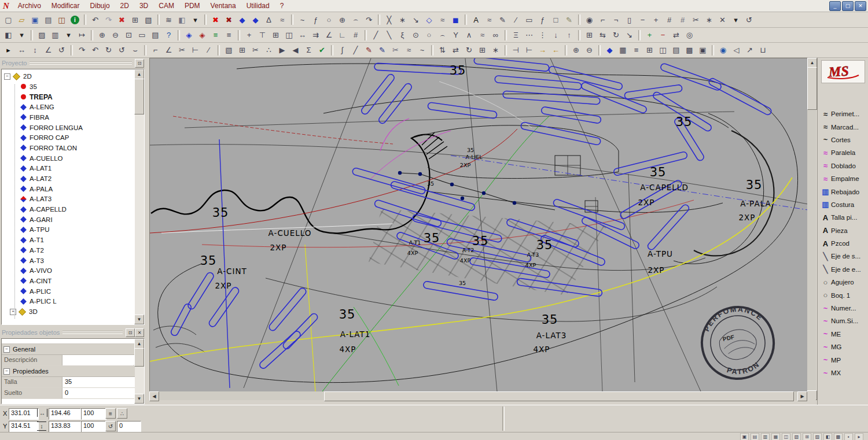  I want to click on zoom-window-icon: ⊡, so click(128, 35).